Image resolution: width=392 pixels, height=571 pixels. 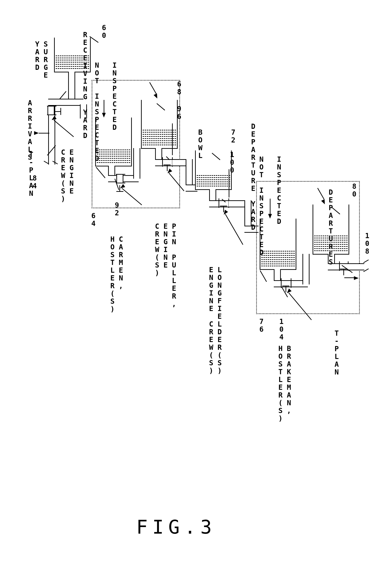 What do you see at coordinates (270, 216) in the screenshot?
I see `dep-not-inspected-arrowhead` at bounding box center [270, 216].